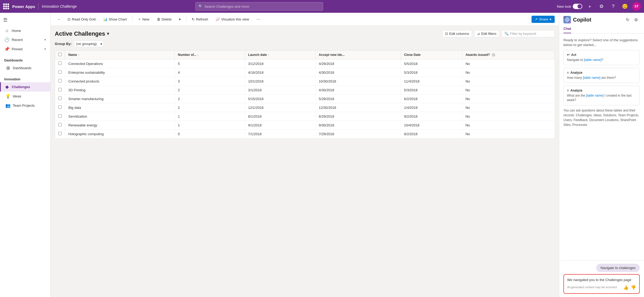 This screenshot has width=644, height=297. Describe the element at coordinates (568, 55) in the screenshot. I see `act-icon: ↩` at that location.